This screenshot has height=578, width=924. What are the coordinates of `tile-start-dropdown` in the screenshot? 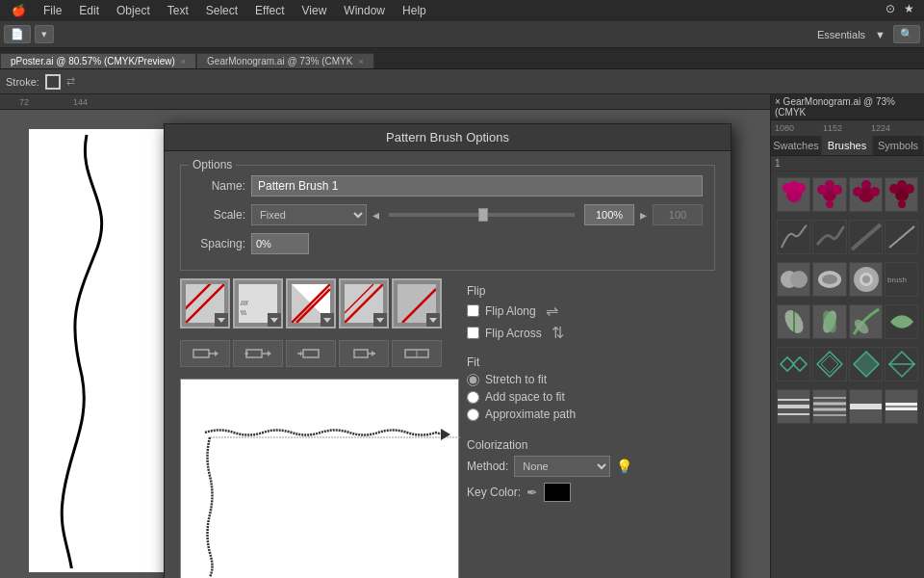 It's located at (380, 320).